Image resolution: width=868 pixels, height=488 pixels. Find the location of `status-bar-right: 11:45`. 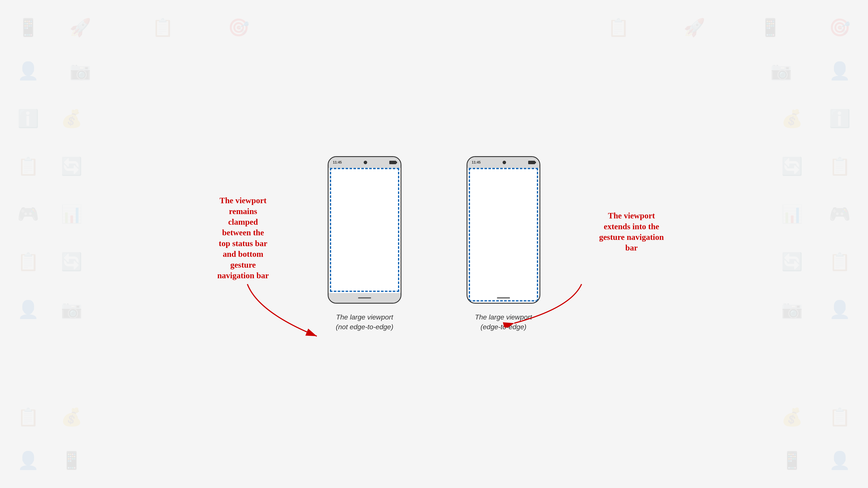

status-bar-right: 11:45 is located at coordinates (503, 162).